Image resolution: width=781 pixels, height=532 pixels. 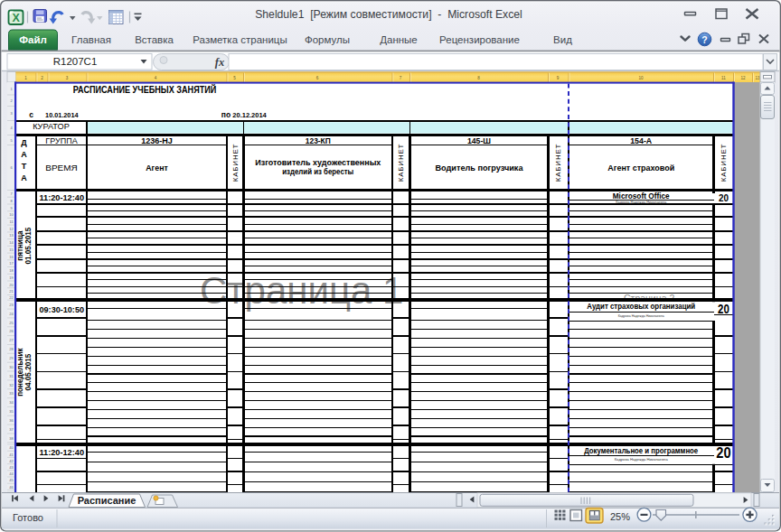 I want to click on svg-text: 04.05.2015, so click(x=29, y=372).